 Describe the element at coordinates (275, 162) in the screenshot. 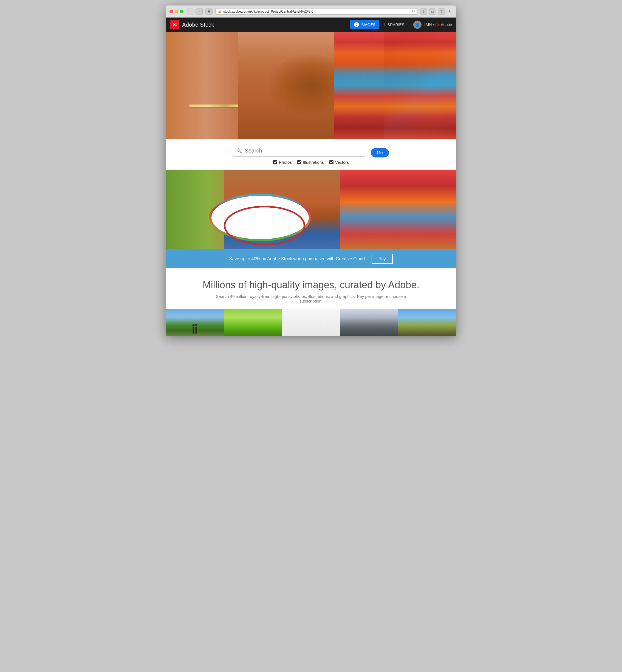

I see `filter-photos-checkbox` at that location.